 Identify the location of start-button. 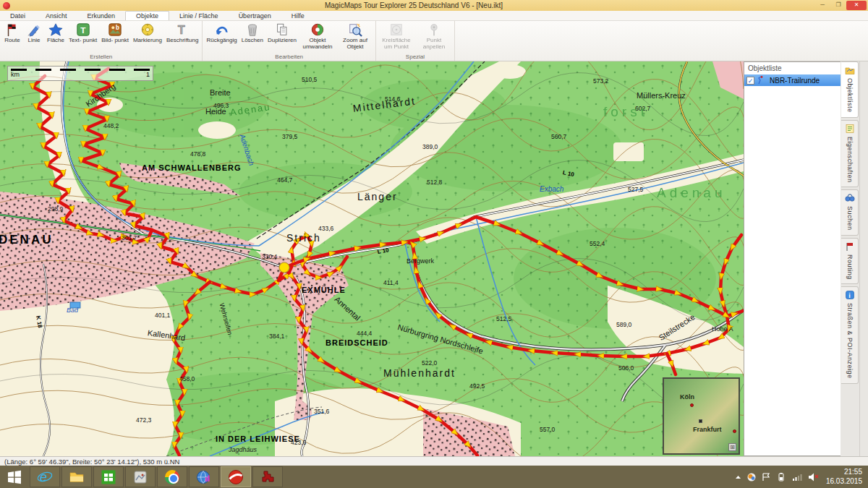
(14, 477).